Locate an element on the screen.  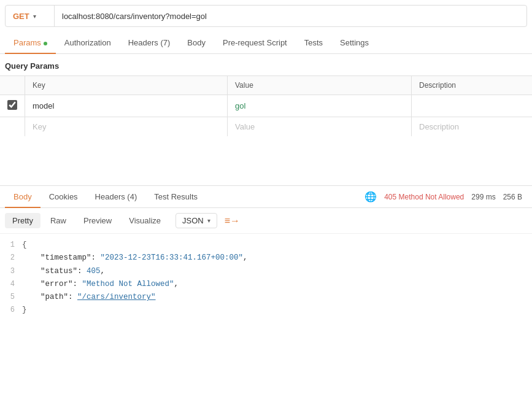
row-value: gol is located at coordinates (320, 106).